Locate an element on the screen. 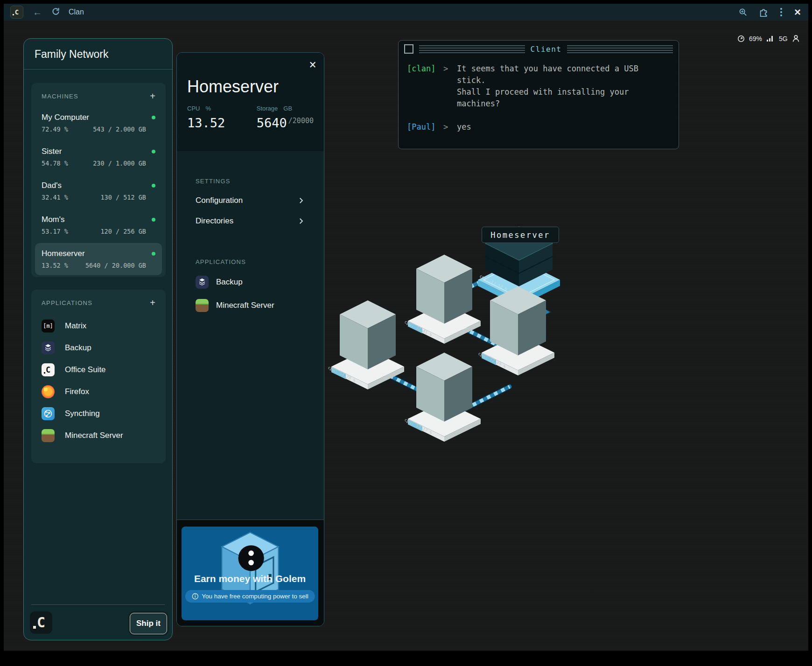  storage-metric: Storage GB 5640/20000 is located at coordinates (285, 118).